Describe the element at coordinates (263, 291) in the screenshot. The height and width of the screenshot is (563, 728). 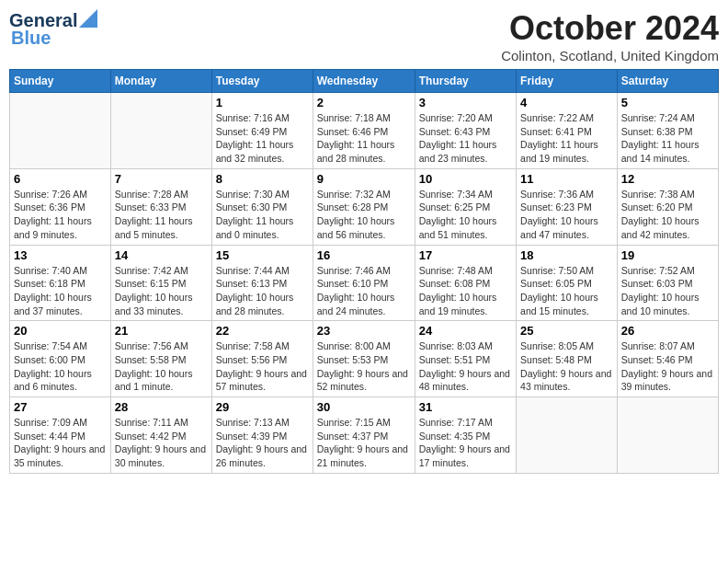
I see `day-info: Sunrise: 7:44 AMSunset: 6:13 PMDaylight:…` at that location.